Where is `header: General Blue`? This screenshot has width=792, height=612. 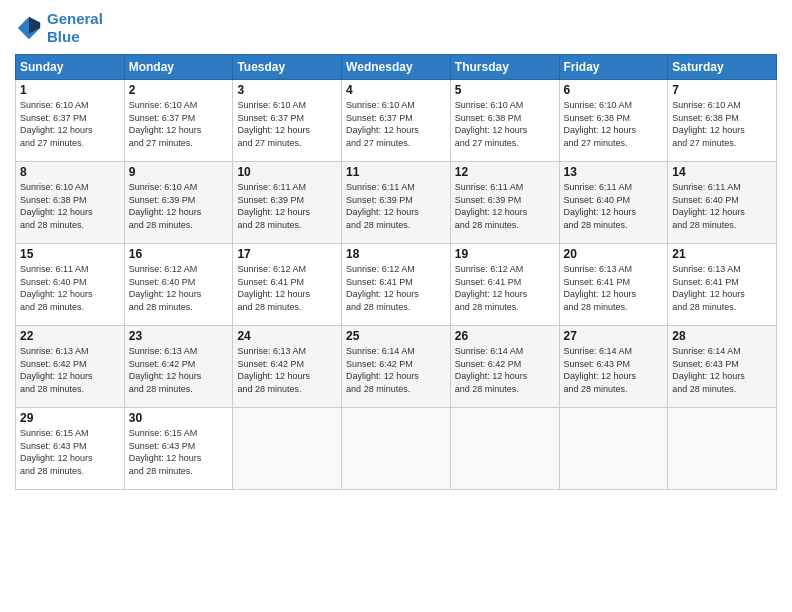 header: General Blue is located at coordinates (396, 28).